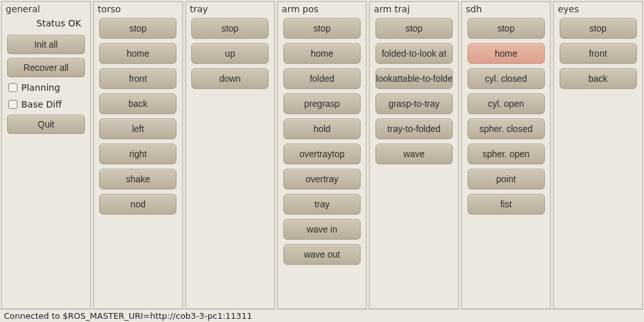 This screenshot has height=322, width=644. Describe the element at coordinates (506, 53) in the screenshot. I see `sdh-home-button: home` at that location.